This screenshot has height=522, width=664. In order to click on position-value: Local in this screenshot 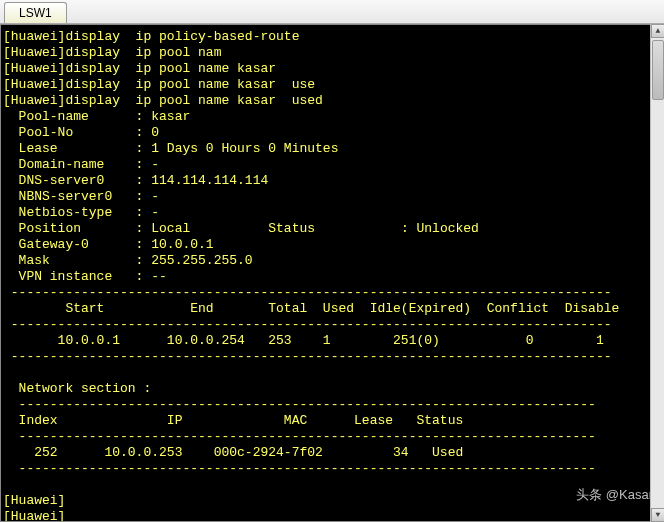, I will do `click(170, 228)`.